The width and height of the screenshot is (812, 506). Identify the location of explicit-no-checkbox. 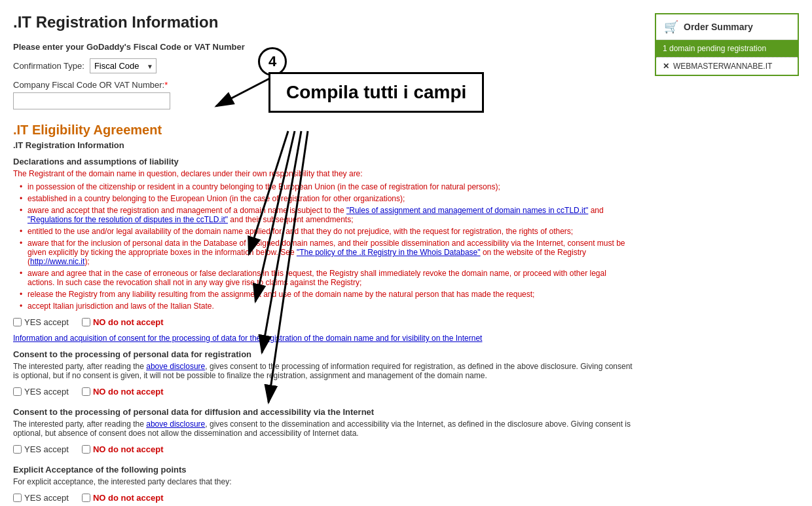
(86, 498).